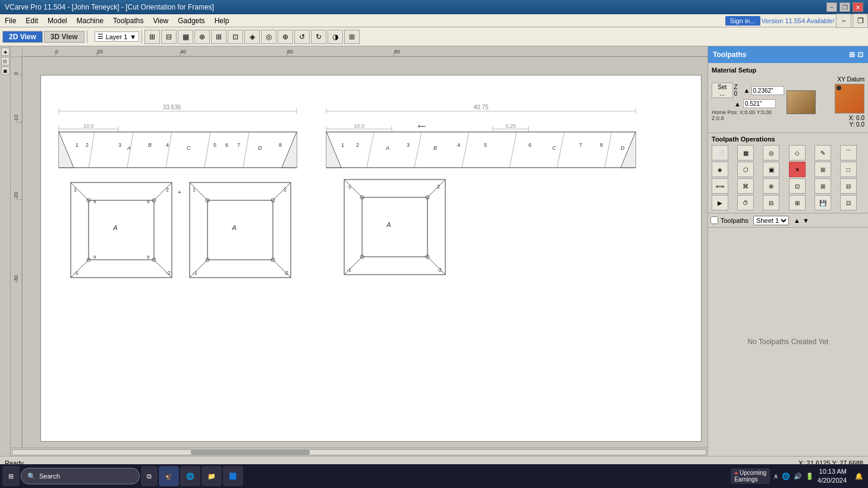 This screenshot has height=488, width=868. What do you see at coordinates (797, 153) in the screenshot?
I see `op-vcarve-button: ◇` at bounding box center [797, 153].